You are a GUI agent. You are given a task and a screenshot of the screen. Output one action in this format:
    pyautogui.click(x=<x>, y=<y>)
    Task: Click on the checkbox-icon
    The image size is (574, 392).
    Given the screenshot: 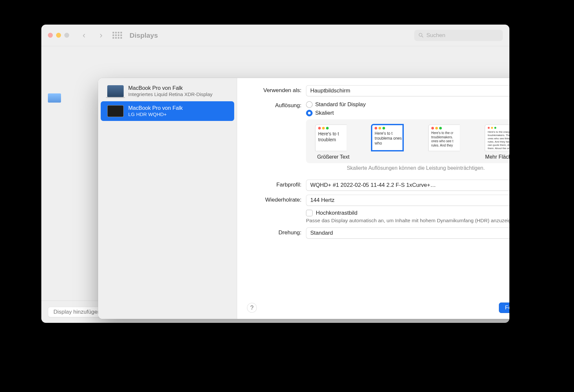 What is the action you would take?
    pyautogui.click(x=309, y=213)
    